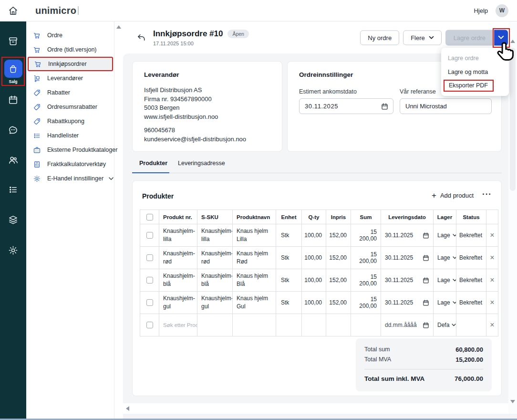 The image size is (517, 420). What do you see at coordinates (71, 150) in the screenshot?
I see `sidebar-item: Eksterne Produktkataloger` at bounding box center [71, 150].